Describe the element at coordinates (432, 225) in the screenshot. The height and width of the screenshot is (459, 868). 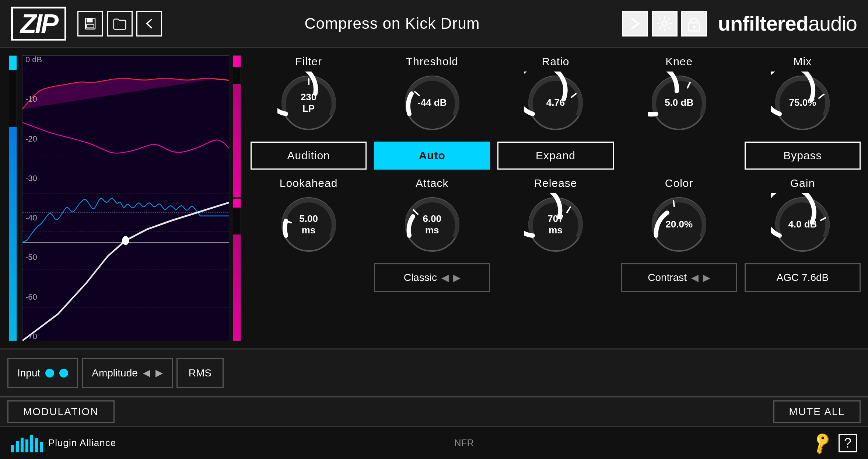
I see `attack-knob: 6.00 ms` at that location.